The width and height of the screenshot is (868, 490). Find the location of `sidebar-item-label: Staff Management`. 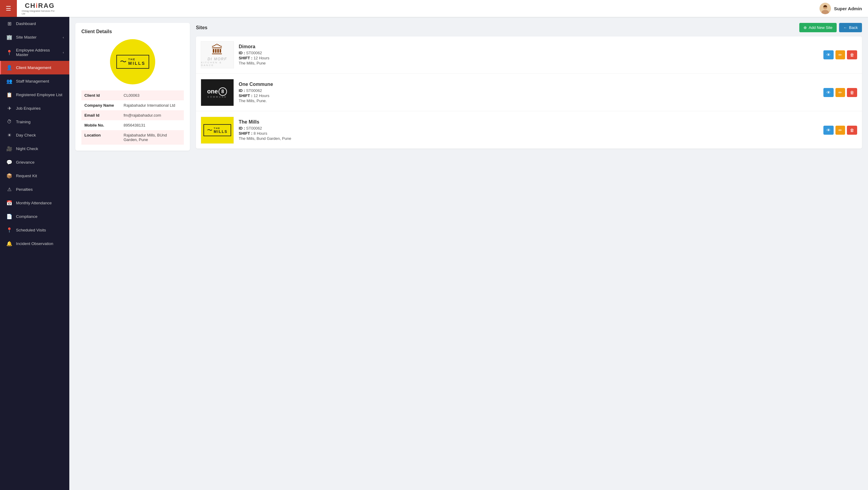

sidebar-item-label: Staff Management is located at coordinates (40, 81).